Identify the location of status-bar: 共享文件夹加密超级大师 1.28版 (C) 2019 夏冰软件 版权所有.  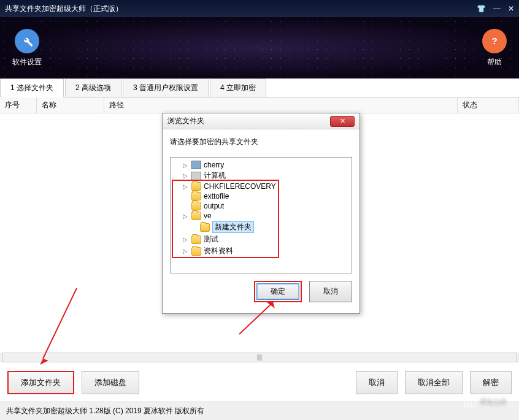
(260, 411).